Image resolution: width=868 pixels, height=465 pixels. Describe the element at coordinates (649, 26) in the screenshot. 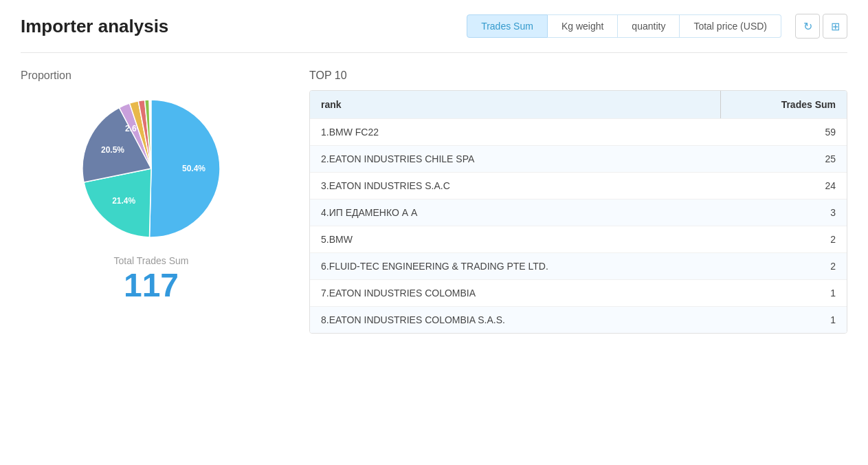

I see `tab-quantity: quantity` at that location.